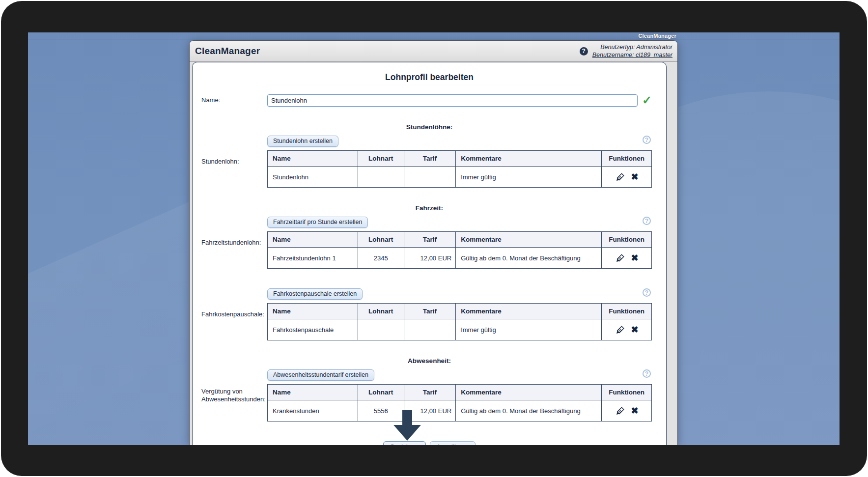  I want to click on create-fahrkostenpauschale-button: Fahrkostenpauschale erstellen, so click(315, 294).